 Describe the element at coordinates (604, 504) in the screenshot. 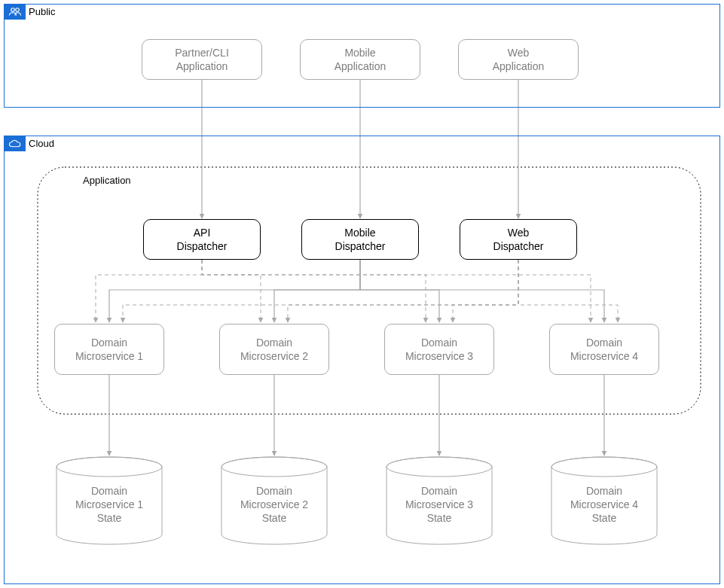

I see `state-4-label: DomainMicroservice 4State` at that location.